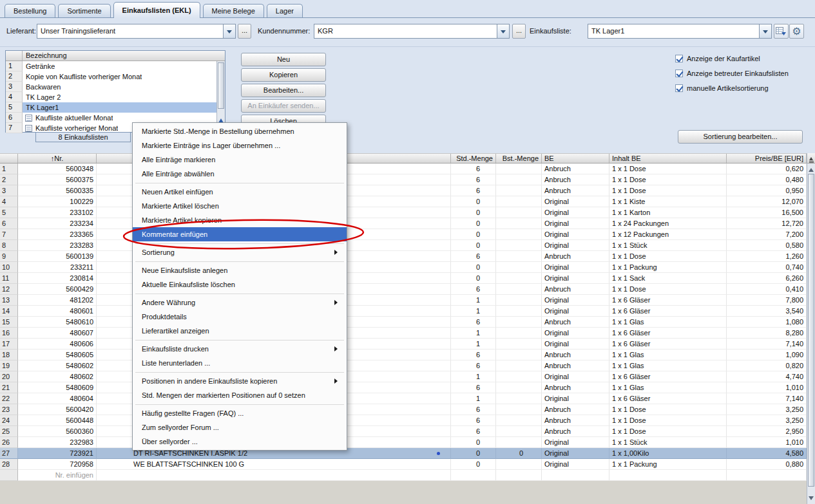  I want to click on table-row: 72333650Original1 x 12 Packungen7,200, so click(403, 234).